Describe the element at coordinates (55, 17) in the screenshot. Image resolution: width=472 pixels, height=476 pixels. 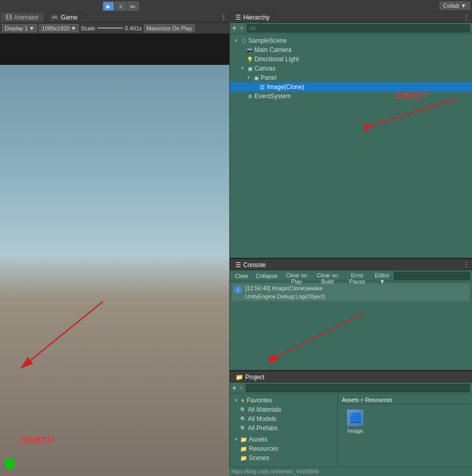
I see `game-tab-icon: 🎮` at that location.